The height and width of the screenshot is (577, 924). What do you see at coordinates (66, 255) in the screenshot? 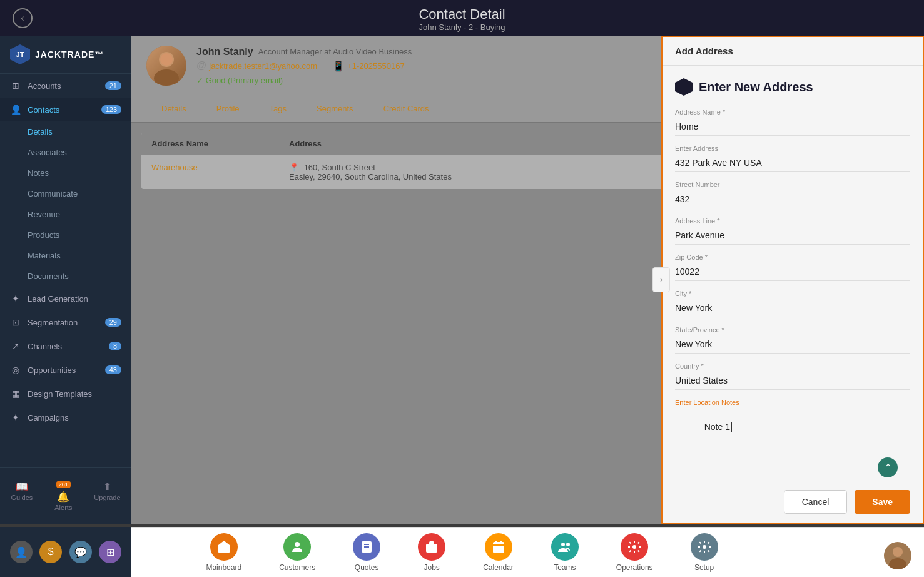
I see `sidebar-item-materials: Materials` at bounding box center [66, 255].